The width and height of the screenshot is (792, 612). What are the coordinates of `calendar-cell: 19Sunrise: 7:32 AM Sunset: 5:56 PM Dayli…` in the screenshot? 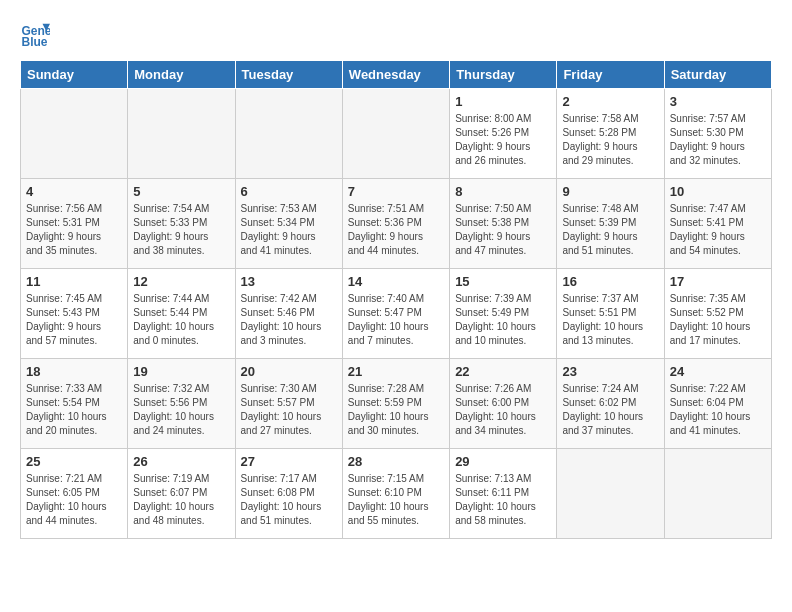 It's located at (182, 404).